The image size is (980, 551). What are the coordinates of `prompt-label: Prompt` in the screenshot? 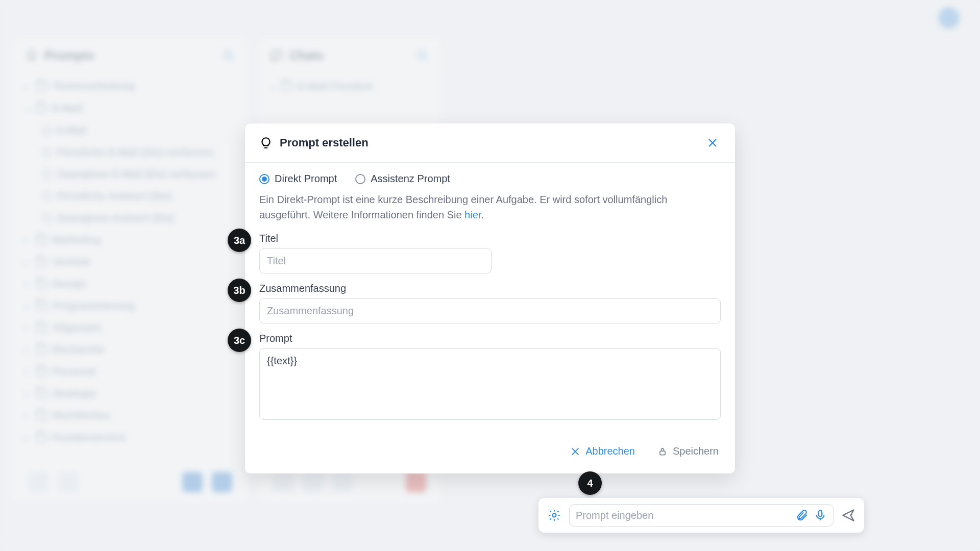 It's located at (490, 339).